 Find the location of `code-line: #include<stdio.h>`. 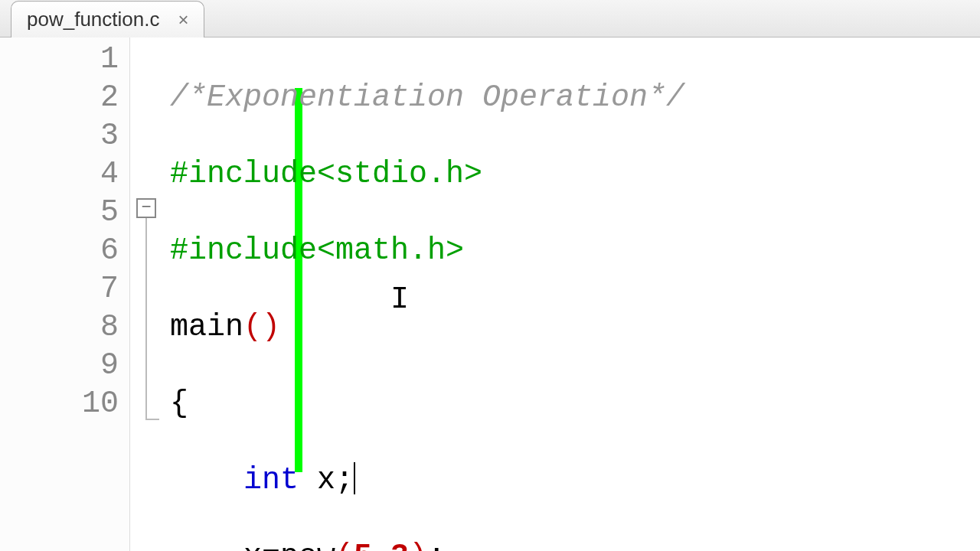

code-line: #include<stdio.h> is located at coordinates (575, 174).